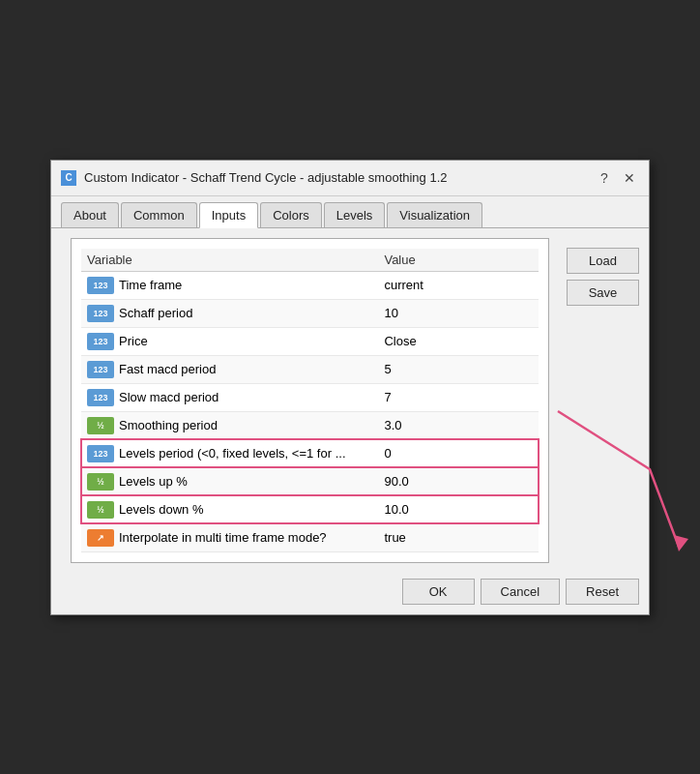  What do you see at coordinates (90, 215) in the screenshot?
I see `tab-about: About` at bounding box center [90, 215].